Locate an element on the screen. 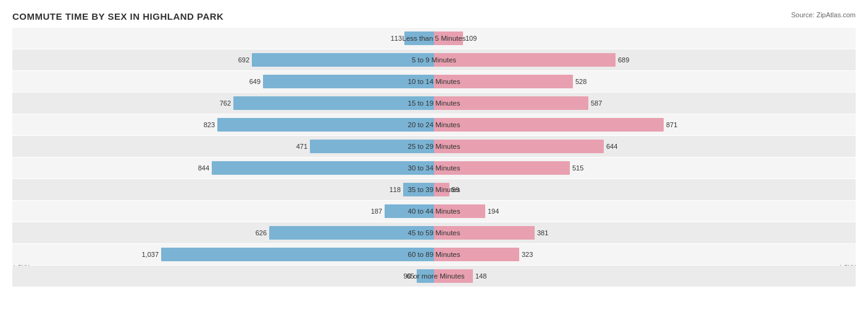  right-section: 381 is located at coordinates (645, 233).